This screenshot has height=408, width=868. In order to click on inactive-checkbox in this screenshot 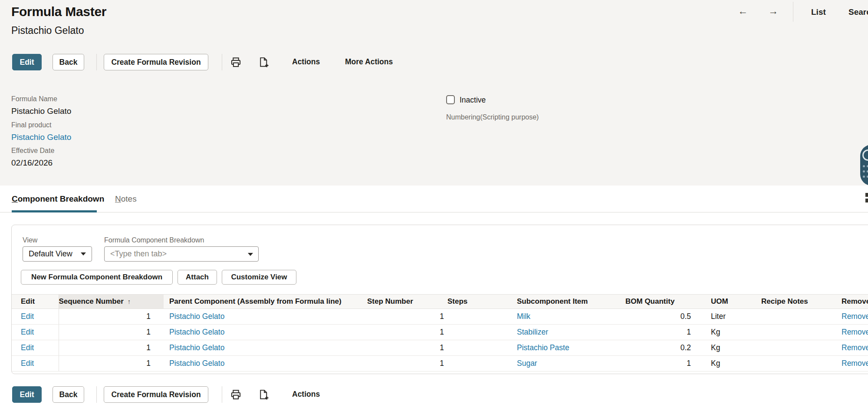, I will do `click(450, 100)`.